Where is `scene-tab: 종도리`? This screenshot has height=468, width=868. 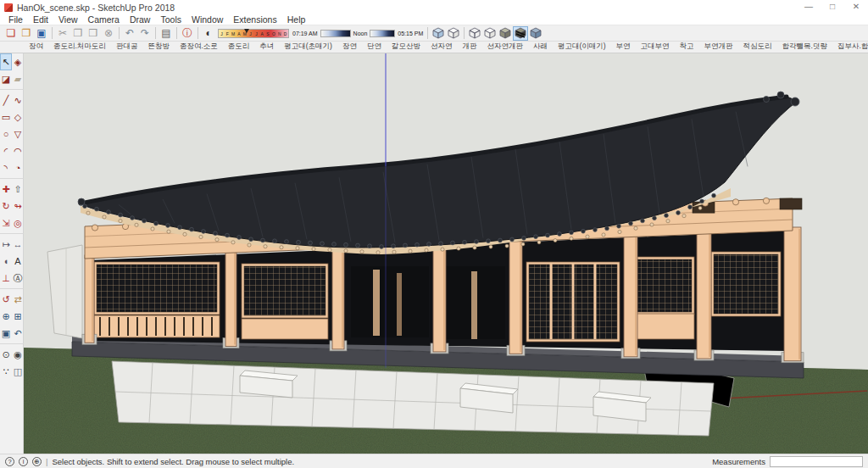
scene-tab: 종도리 is located at coordinates (239, 47).